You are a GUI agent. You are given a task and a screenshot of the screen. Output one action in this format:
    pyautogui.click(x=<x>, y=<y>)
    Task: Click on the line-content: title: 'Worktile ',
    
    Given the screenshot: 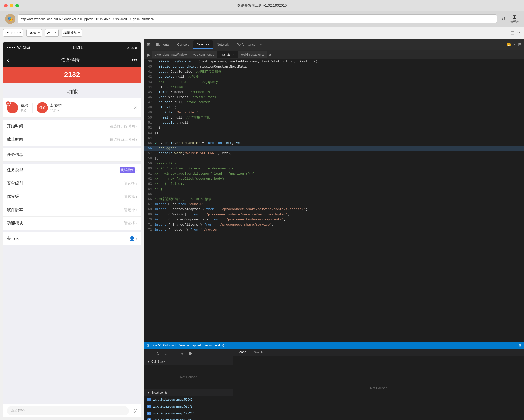 What is the action you would take?
    pyautogui.click(x=177, y=113)
    